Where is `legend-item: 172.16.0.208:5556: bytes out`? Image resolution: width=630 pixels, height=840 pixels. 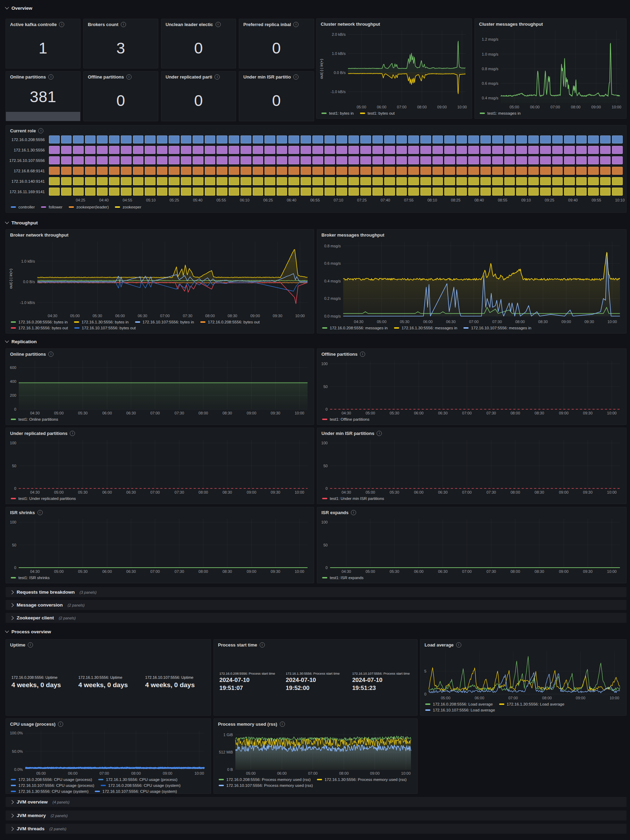
legend-item: 172.16.0.208:5556: bytes out is located at coordinates (230, 322).